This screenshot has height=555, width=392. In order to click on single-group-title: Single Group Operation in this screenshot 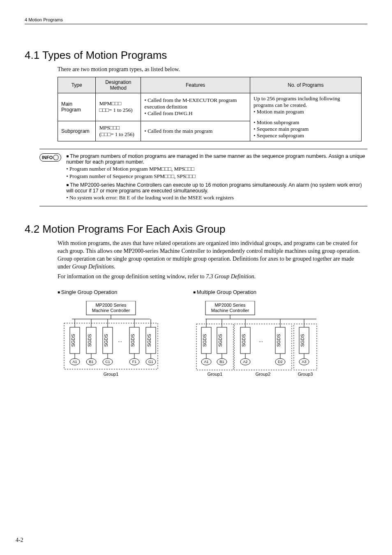, I will do `click(111, 292)`.